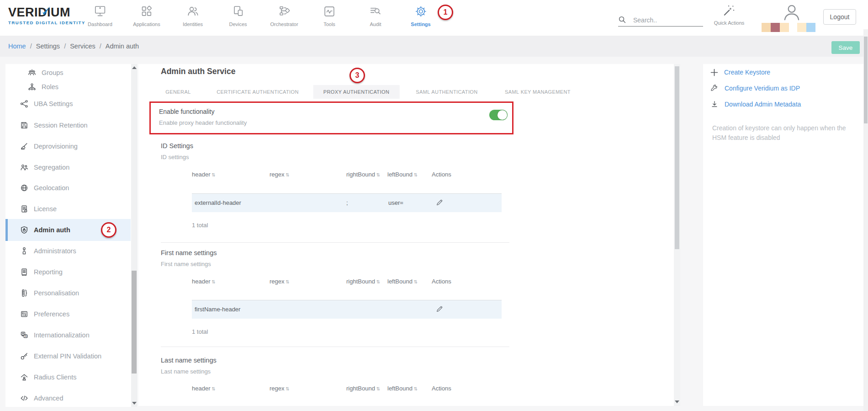  What do you see at coordinates (45, 11) in the screenshot?
I see `logo-check-icon` at bounding box center [45, 11].